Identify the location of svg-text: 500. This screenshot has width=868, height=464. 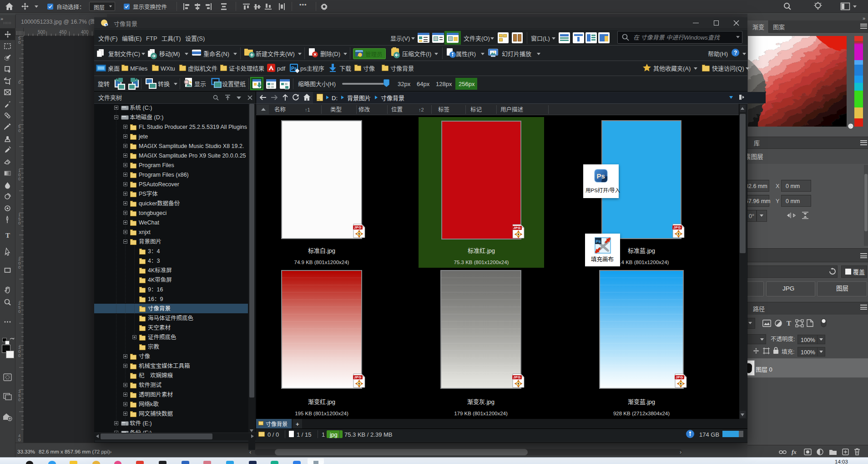
(42, 32).